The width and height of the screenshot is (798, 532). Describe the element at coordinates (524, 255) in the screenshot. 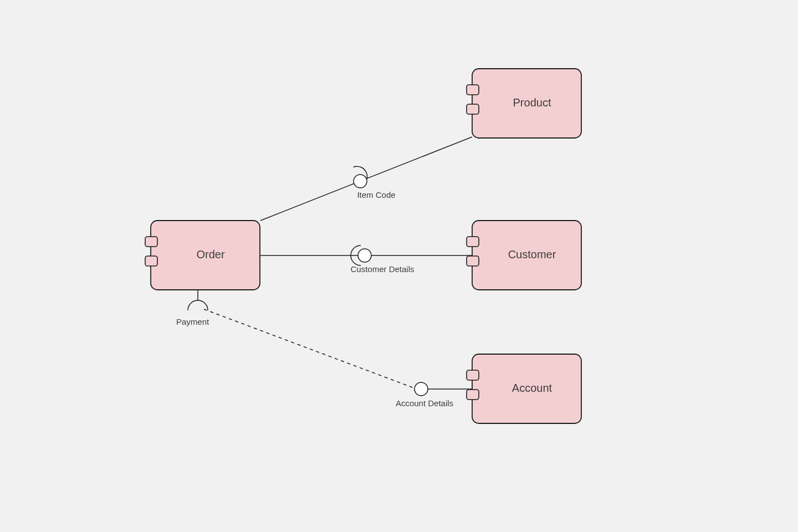

I see `component-customer: Customer` at that location.